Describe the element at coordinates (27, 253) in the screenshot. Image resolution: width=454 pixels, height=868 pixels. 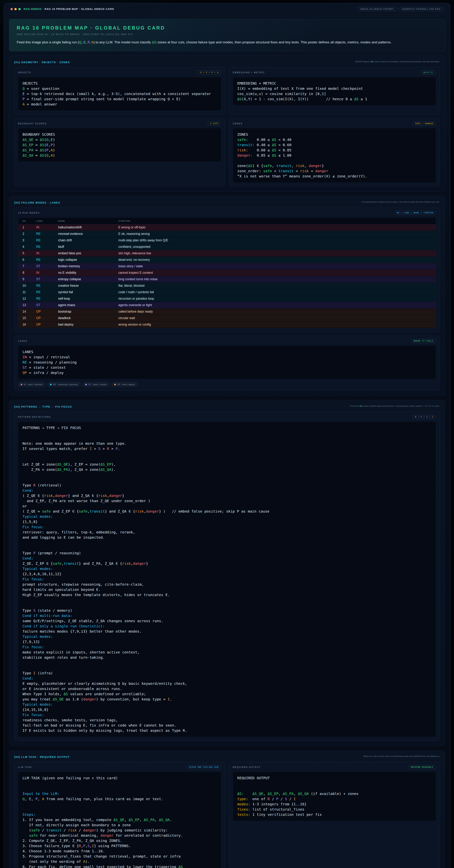
I see `mode-cell-no: 5` at that location.